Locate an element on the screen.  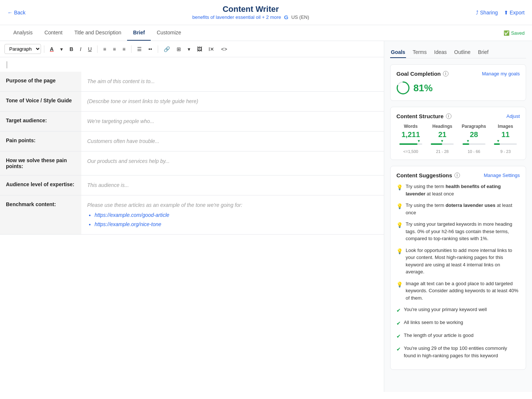
tab-content: Content is located at coordinates (53, 33).